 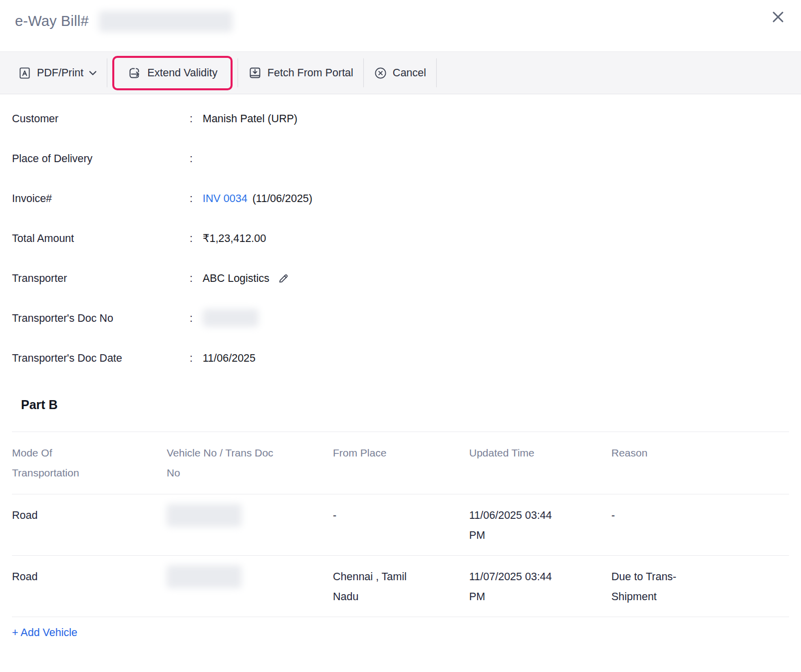 What do you see at coordinates (57, 73) in the screenshot?
I see `pdf-print-button: PDF/Print` at bounding box center [57, 73].